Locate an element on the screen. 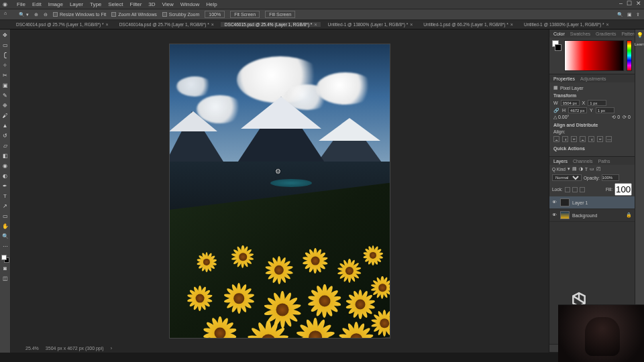 This screenshot has height=362, width=644. filter-icon: ▾ is located at coordinates (569, 169).